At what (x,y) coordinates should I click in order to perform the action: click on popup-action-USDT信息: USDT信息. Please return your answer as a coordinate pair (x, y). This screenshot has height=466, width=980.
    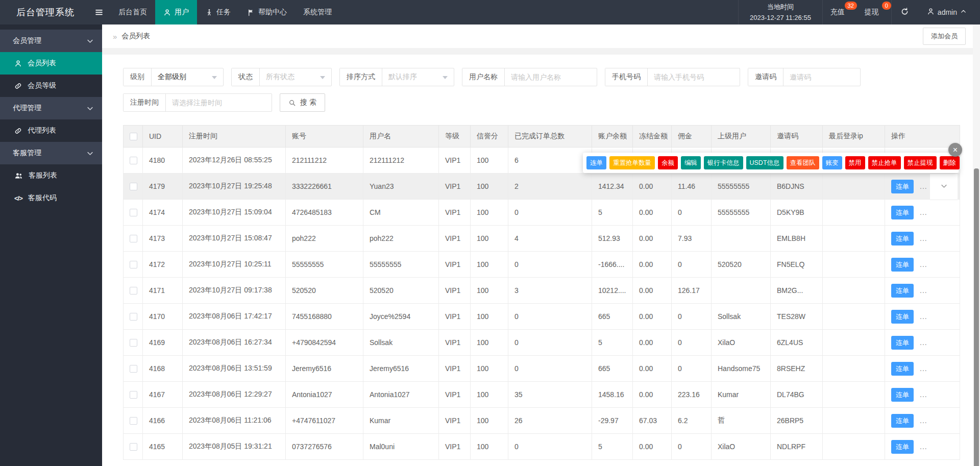
    Looking at the image, I should click on (765, 163).